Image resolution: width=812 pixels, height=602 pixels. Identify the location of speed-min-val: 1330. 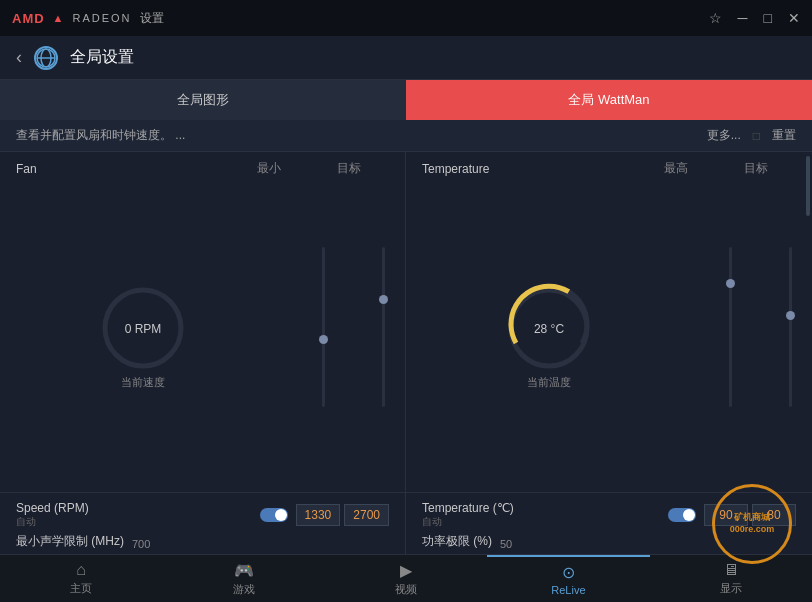
(318, 515).